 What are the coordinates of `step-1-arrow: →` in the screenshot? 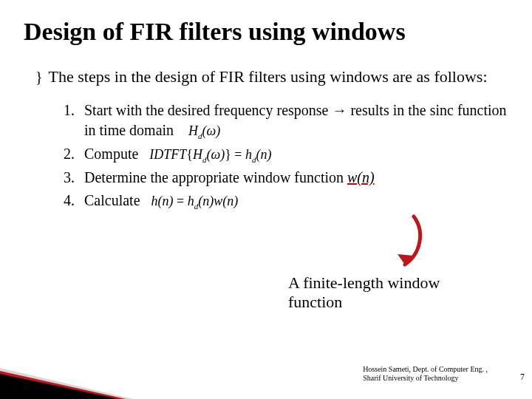 It's located at (339, 110).